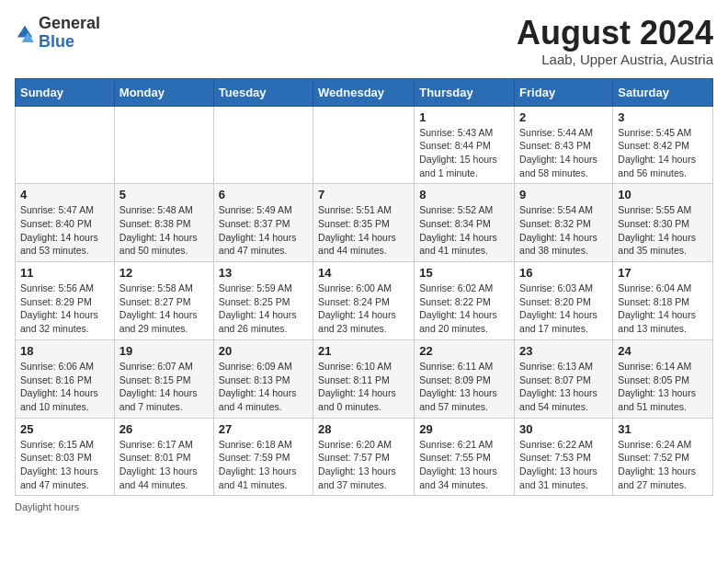  What do you see at coordinates (263, 456) in the screenshot?
I see `calendar-cell: 27Sunrise: 6:18 AM Sunset: 7:59 PM Dayli…` at bounding box center [263, 456].